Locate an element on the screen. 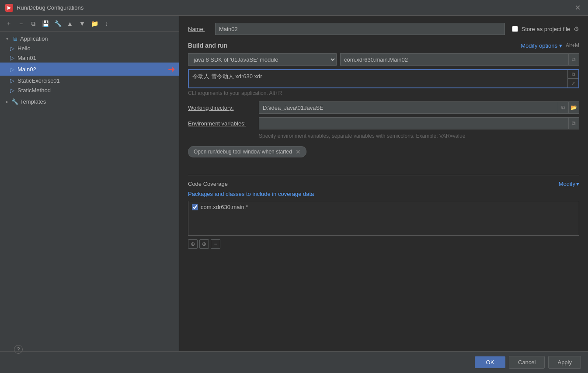  coverage-list: com.xdr630.main.* is located at coordinates (384, 218).